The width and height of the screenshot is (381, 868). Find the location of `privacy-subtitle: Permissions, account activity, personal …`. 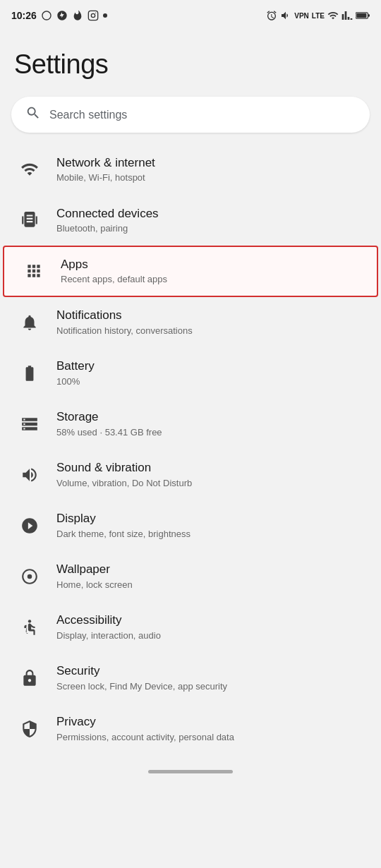

privacy-subtitle: Permissions, account activity, personal … is located at coordinates (212, 738).